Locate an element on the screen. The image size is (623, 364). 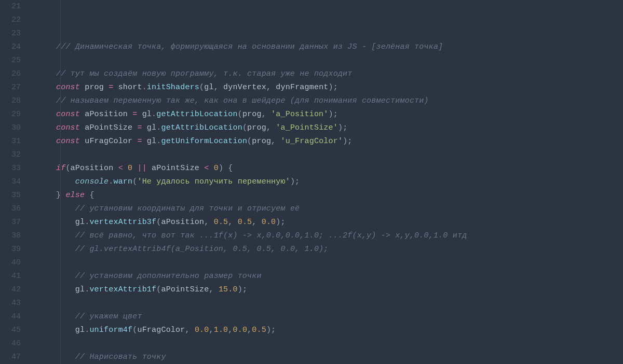
code-line: // всё равно, что вот так ...1f(x) -> x,… is located at coordinates (340, 236).